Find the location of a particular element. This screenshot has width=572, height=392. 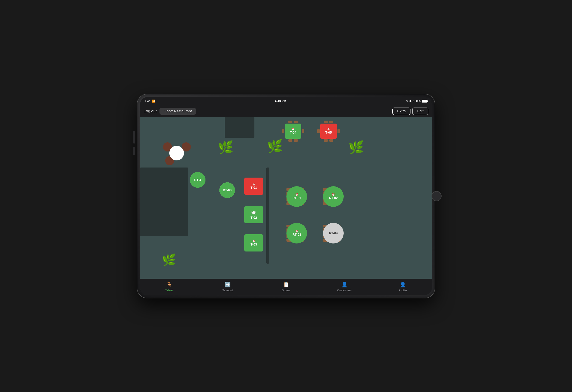

edit-button: Edit is located at coordinates (420, 111).